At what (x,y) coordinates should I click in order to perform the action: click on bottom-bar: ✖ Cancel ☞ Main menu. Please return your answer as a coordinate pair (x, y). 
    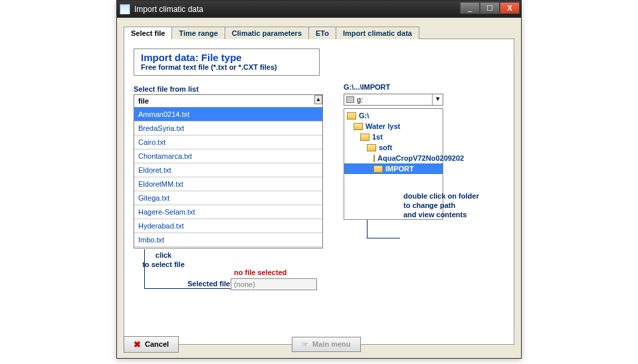
    Looking at the image, I should click on (319, 344).